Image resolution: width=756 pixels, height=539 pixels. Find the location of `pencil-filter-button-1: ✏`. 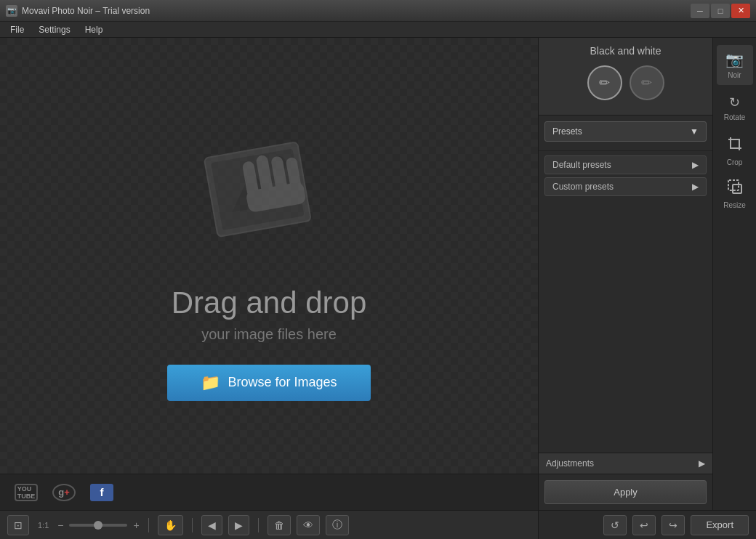

pencil-filter-button-1: ✏ is located at coordinates (605, 83).